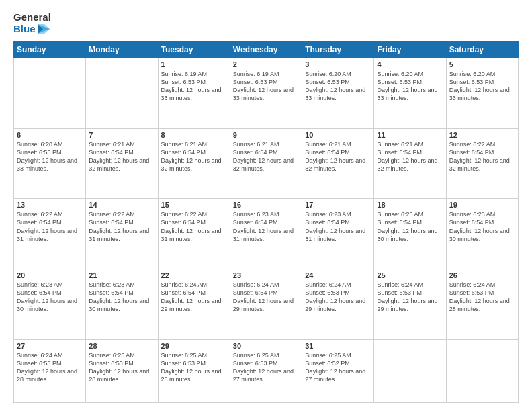  I want to click on calendar-cell: 31Sunrise: 6:25 AM Sunset: 6:52 PM Dayli…, so click(339, 371).